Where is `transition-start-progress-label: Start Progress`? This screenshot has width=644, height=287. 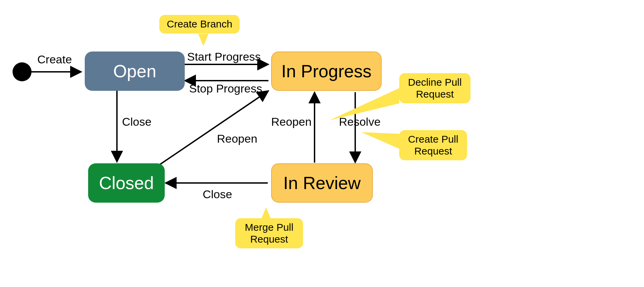
transition-start-progress-label: Start Progress is located at coordinates (224, 57).